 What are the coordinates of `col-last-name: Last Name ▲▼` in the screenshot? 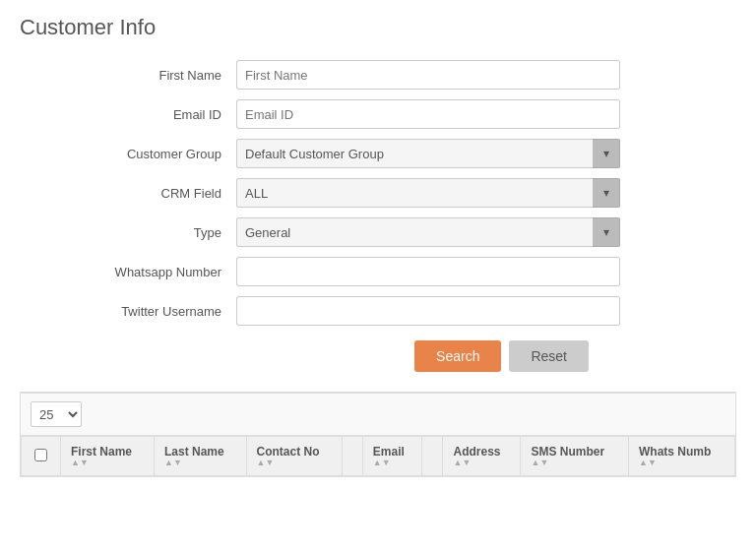 It's located at (201, 457).